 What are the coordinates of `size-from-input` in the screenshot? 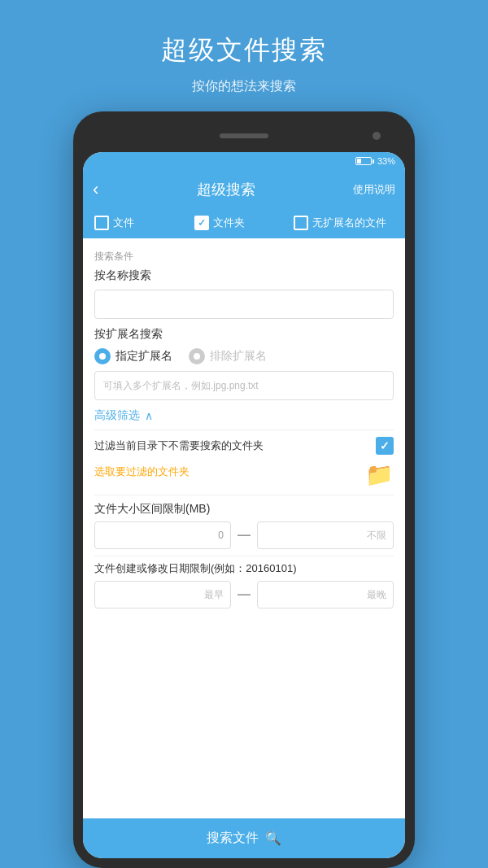 It's located at (163, 535).